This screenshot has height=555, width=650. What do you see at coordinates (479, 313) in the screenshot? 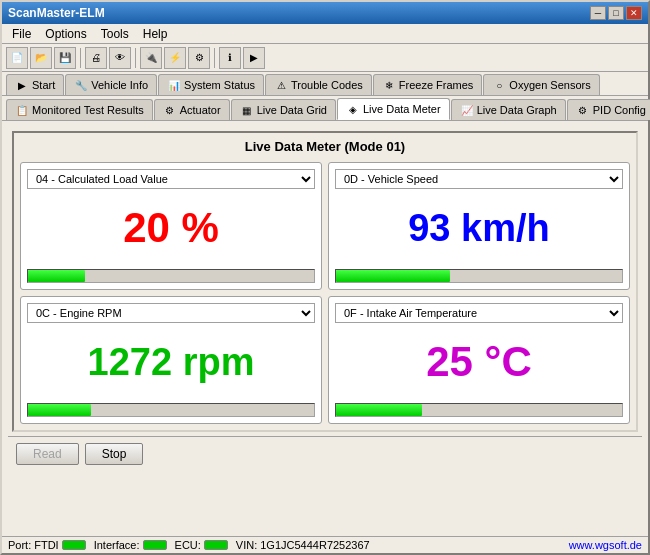
I see `gauge-4-select: 0F - Intake Air Temperature` at bounding box center [479, 313].